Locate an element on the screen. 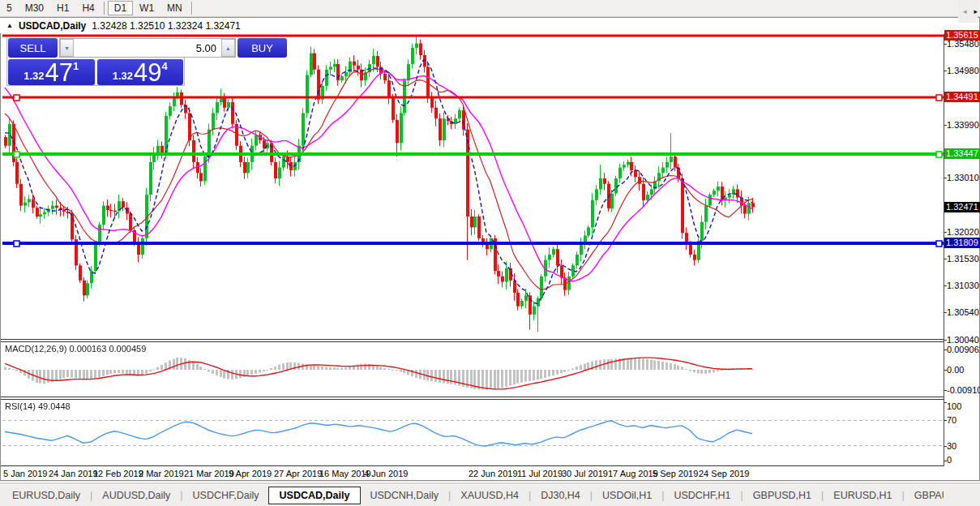 This screenshot has height=506, width=980. rsi-axis-label: 30 is located at coordinates (952, 446).